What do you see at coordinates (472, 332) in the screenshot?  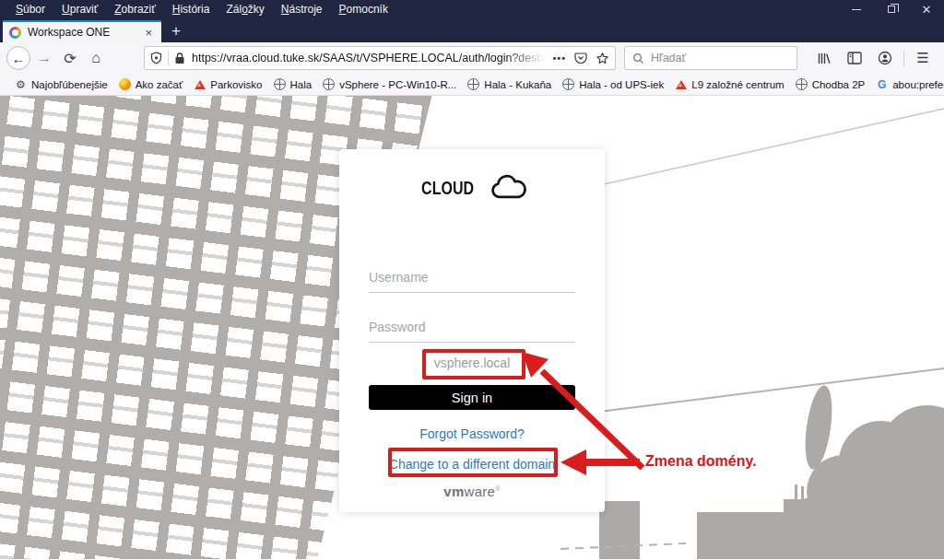 I see `password-input: Password` at bounding box center [472, 332].